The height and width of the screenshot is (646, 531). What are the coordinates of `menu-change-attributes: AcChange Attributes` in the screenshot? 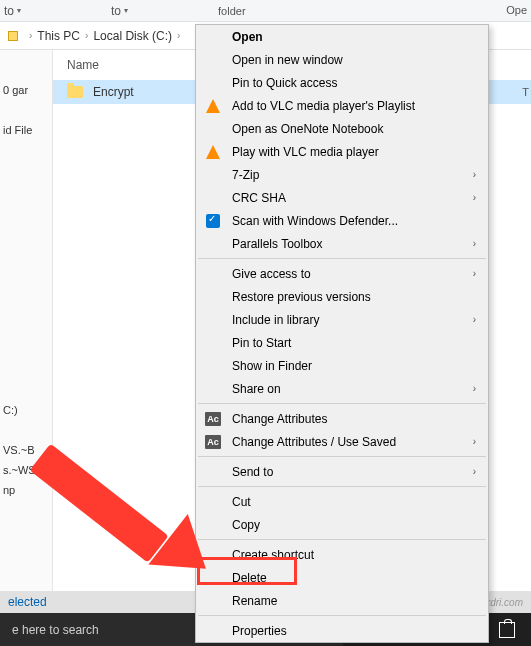 It's located at (342, 418).